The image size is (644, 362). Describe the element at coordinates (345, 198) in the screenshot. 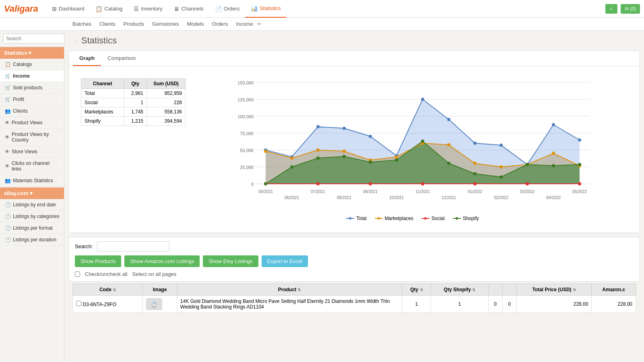

I see `svg-text: 08/2021` at that location.